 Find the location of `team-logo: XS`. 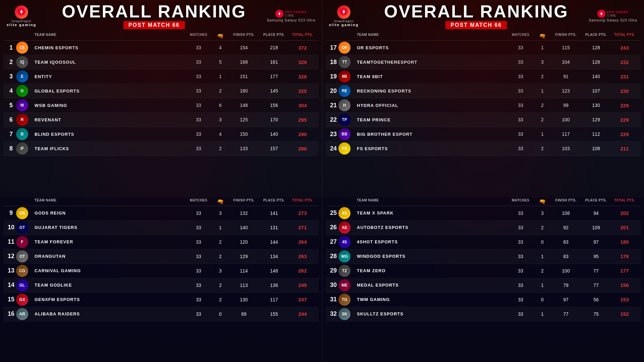

team-logo: XS is located at coordinates (344, 213).